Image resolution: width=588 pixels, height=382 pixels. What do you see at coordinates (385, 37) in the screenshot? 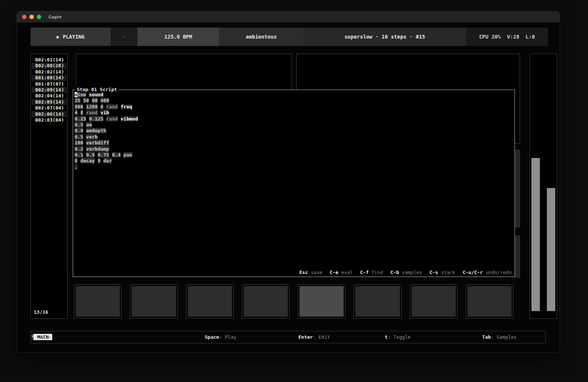
I see `statusbar-pattern: superslow · 16 steps · #15` at bounding box center [385, 37].